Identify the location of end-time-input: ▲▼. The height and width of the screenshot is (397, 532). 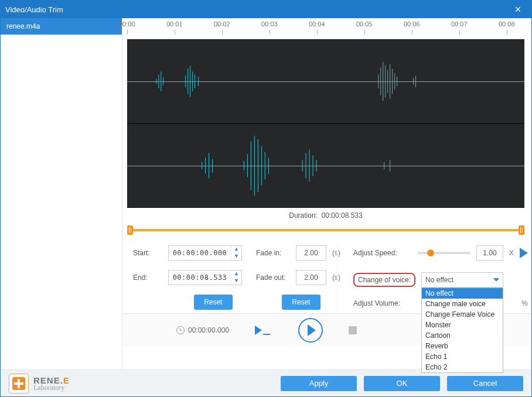
(205, 278).